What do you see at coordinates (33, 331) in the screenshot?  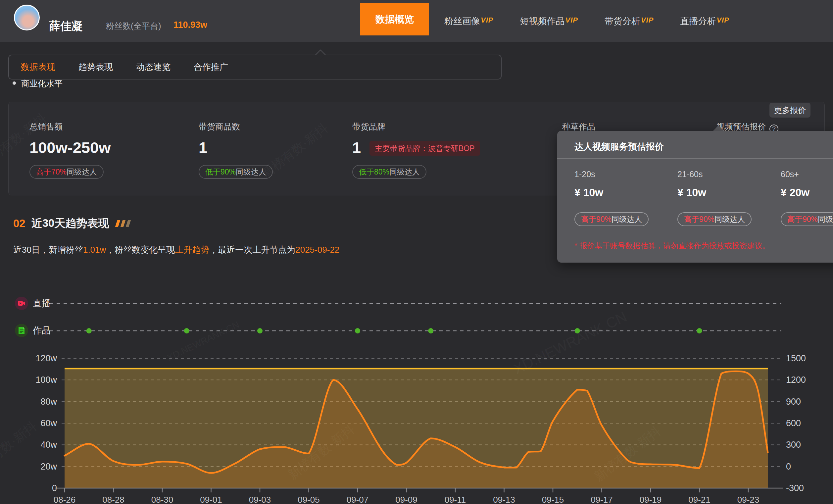 I see `legend-item-works: 作品` at bounding box center [33, 331].